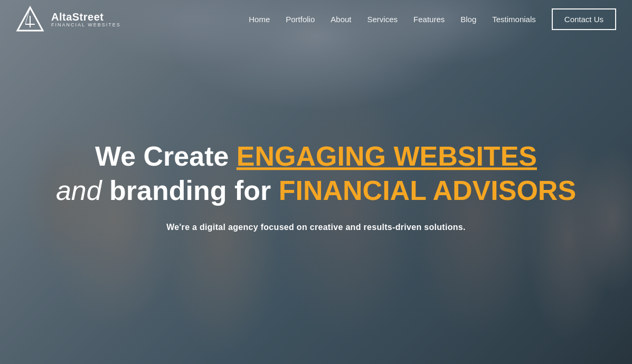 This screenshot has height=364, width=632. I want to click on nav-item-services: Services, so click(383, 20).